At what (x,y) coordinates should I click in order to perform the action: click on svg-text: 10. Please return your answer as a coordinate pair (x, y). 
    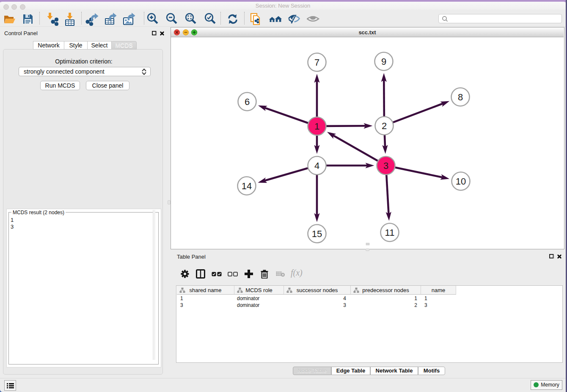
    Looking at the image, I should click on (461, 181).